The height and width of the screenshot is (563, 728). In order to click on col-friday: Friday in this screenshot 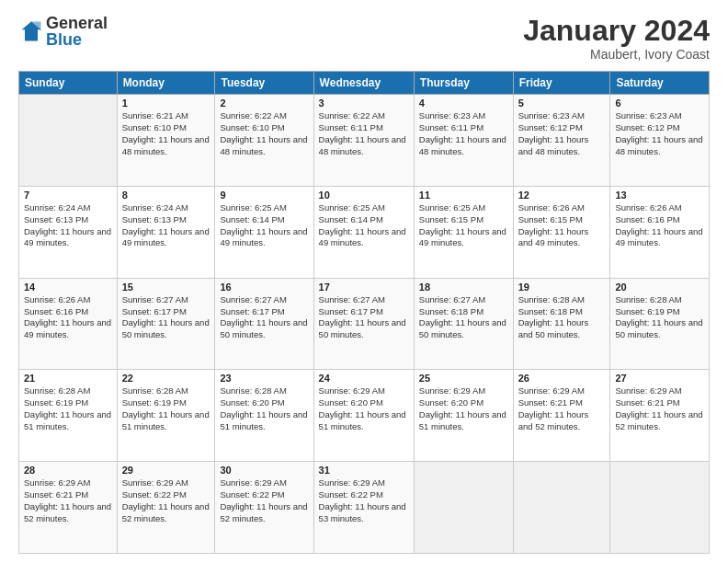, I will do `click(562, 83)`.